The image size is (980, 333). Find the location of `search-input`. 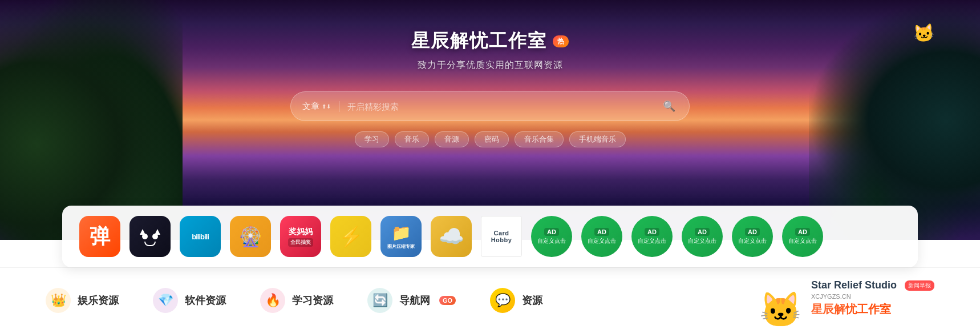

search-input is located at coordinates (504, 106).